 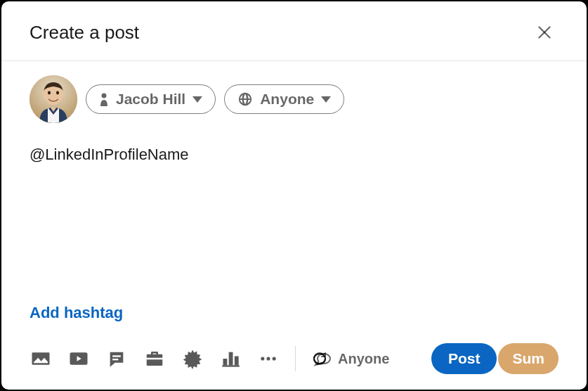 What do you see at coordinates (150, 99) in the screenshot?
I see `author-name: Jacob Hill` at bounding box center [150, 99].